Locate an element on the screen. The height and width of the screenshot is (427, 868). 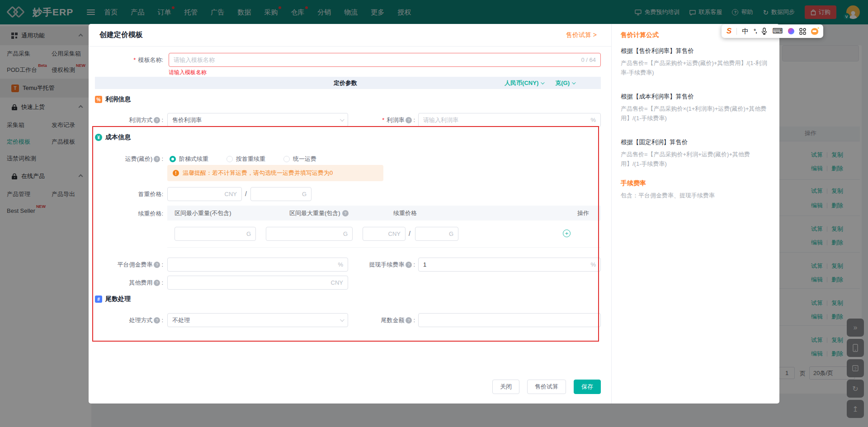
cost-section-icon: ¥ is located at coordinates (99, 137).